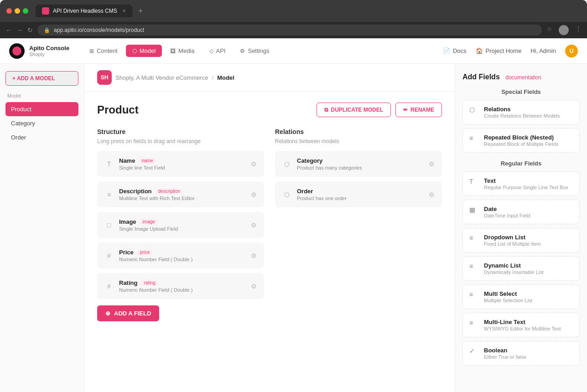 The height and width of the screenshot is (392, 587). I want to click on fo-name: Date, so click(507, 209).